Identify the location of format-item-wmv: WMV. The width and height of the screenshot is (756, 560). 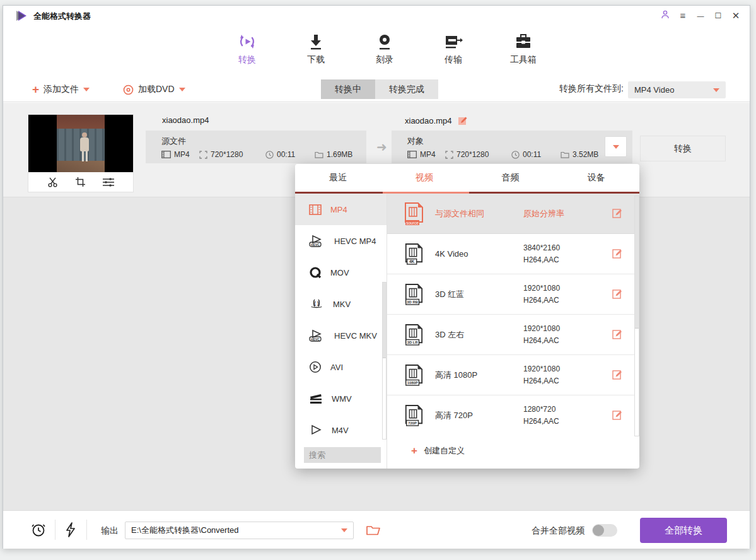
(340, 399).